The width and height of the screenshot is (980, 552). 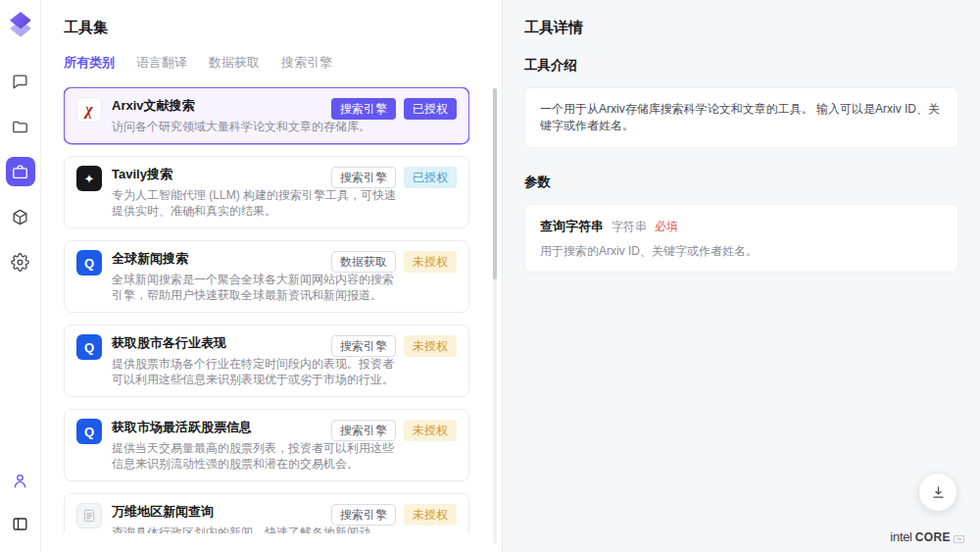 What do you see at coordinates (307, 63) in the screenshot?
I see `tab-search-engine: 搜索引擎` at bounding box center [307, 63].